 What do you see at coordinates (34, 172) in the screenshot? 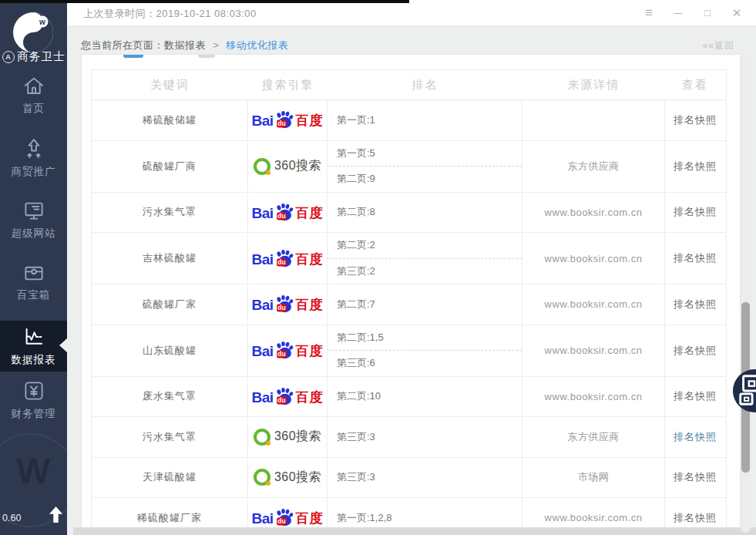
I see `sidebar-item-label: 商贸推广` at bounding box center [34, 172].